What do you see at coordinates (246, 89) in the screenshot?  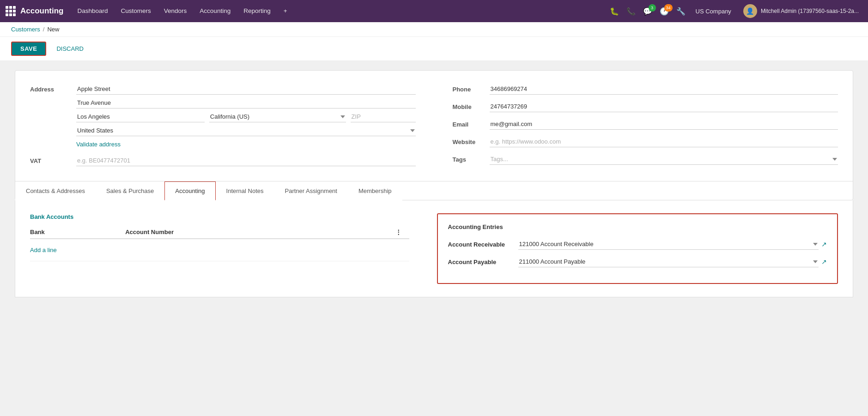 I see `street1-input` at bounding box center [246, 89].